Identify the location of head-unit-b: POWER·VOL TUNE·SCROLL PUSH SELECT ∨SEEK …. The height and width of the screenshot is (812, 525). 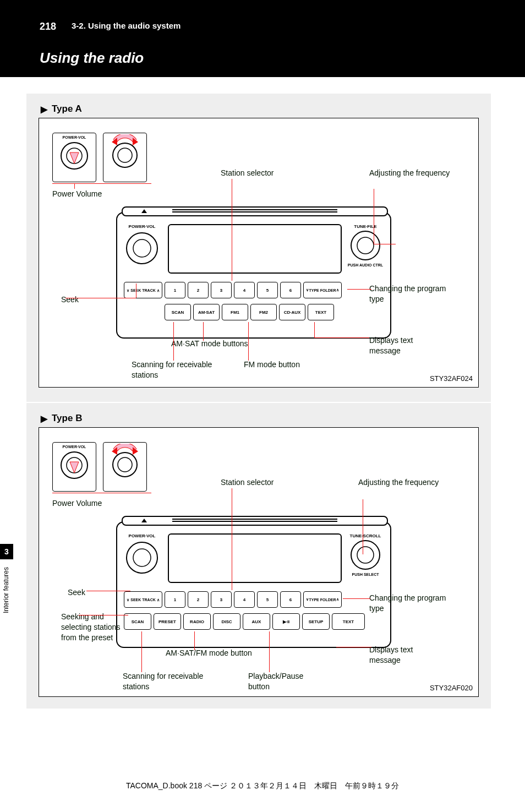
(254, 585).